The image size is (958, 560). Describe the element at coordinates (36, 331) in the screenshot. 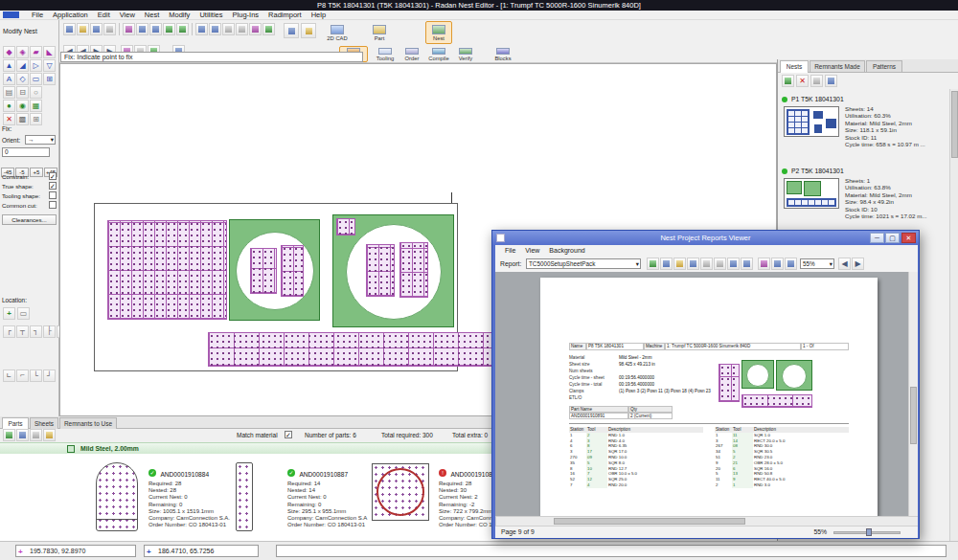

I see `align-icon: ┐` at that location.